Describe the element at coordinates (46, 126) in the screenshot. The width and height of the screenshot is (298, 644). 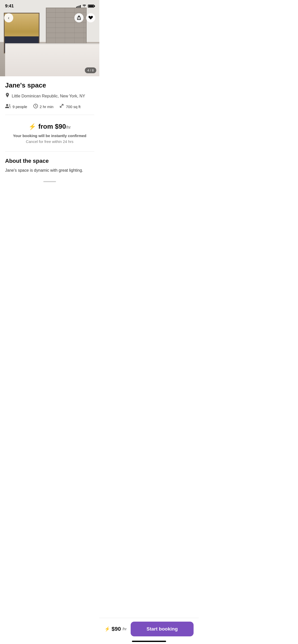
I see `price-from-label: from` at that location.